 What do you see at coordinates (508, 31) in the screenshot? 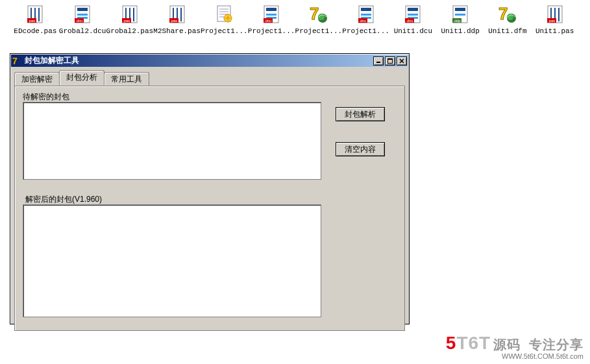
I see `file-label: Unit1.dfm` at bounding box center [508, 31].